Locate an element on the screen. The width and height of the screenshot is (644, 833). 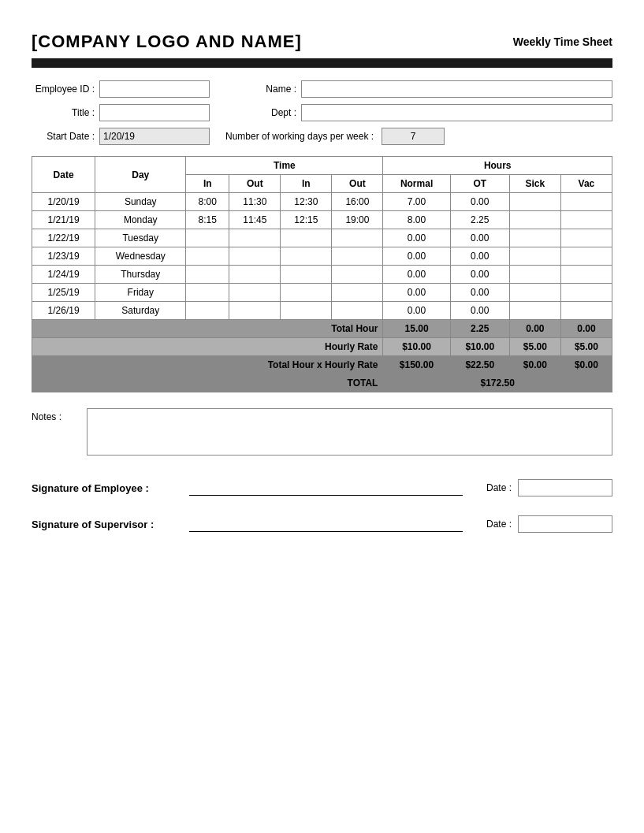
cell-r3-c5 is located at coordinates (358, 257).